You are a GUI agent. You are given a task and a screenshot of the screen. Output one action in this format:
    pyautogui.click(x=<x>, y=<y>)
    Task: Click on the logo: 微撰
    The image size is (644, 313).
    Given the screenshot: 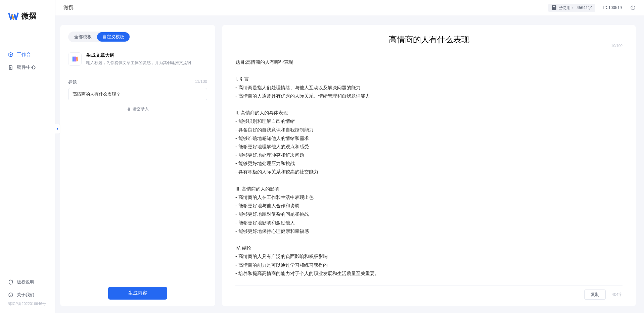 What is the action you would take?
    pyautogui.click(x=28, y=21)
    